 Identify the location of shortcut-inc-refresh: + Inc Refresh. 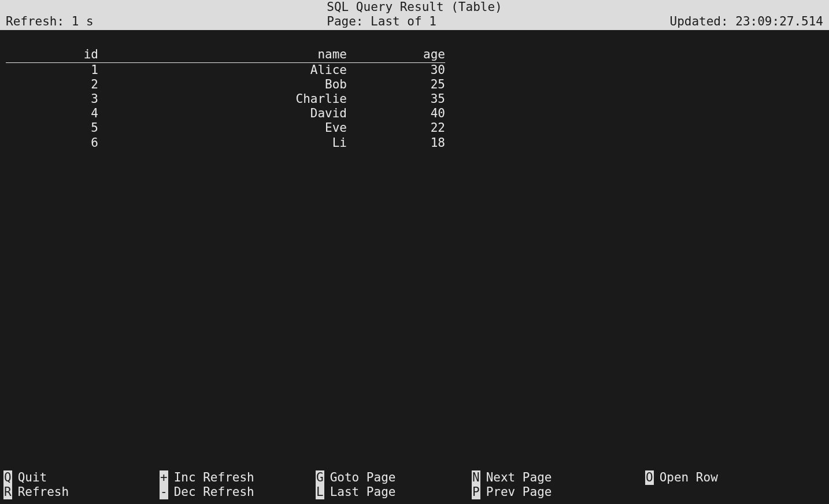
(238, 477).